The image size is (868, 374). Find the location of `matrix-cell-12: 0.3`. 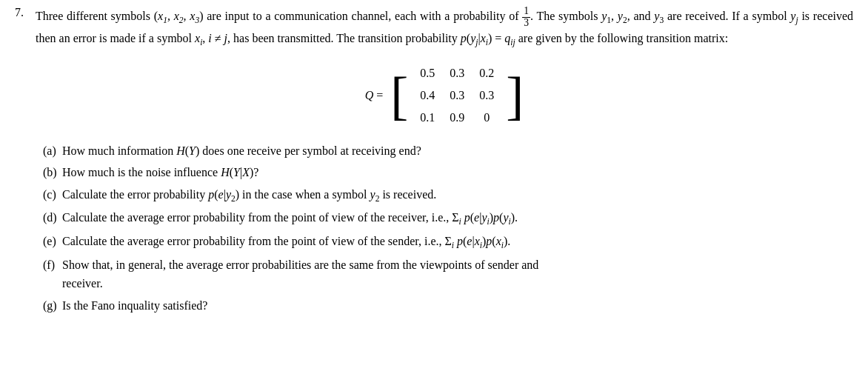

matrix-cell-12: 0.3 is located at coordinates (487, 96).